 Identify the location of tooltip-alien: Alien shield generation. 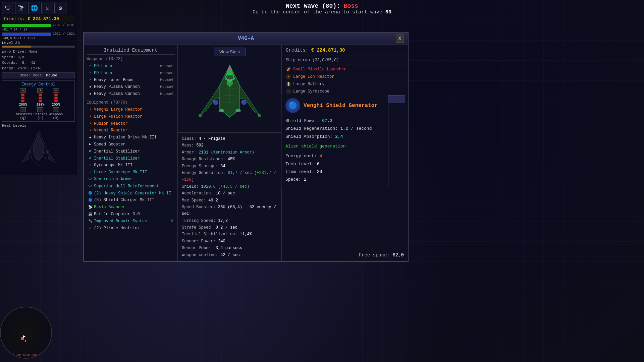
(335, 146).